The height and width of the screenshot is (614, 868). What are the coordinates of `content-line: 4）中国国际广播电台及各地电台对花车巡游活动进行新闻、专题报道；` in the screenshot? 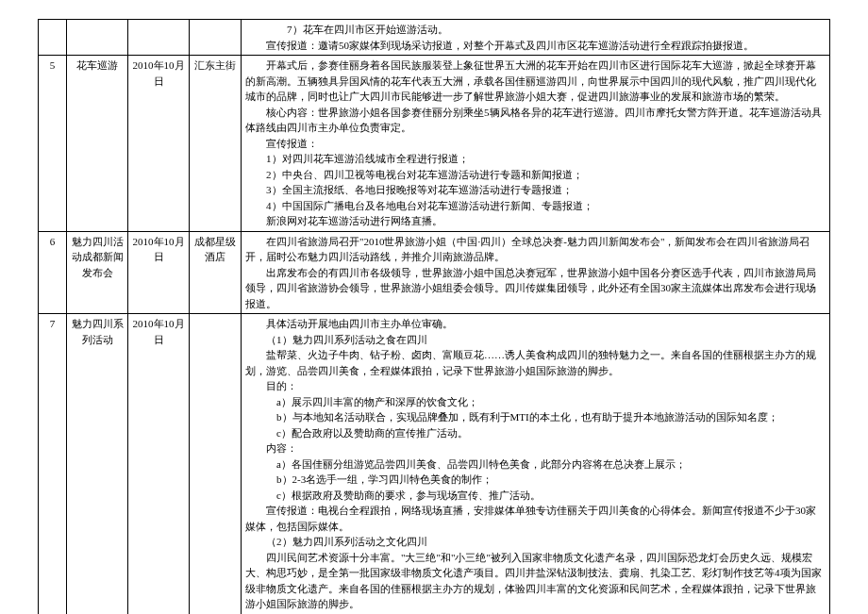 It's located at (536, 206).